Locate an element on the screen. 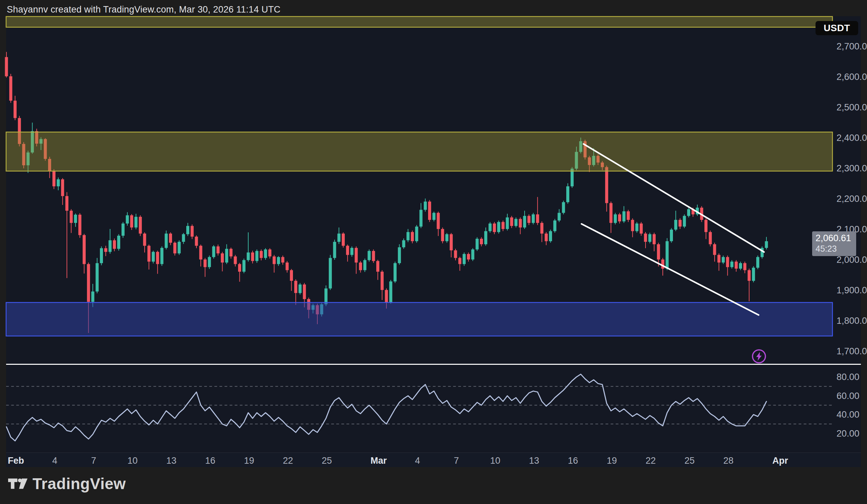  time-tick-month-label: Feb is located at coordinates (16, 461).